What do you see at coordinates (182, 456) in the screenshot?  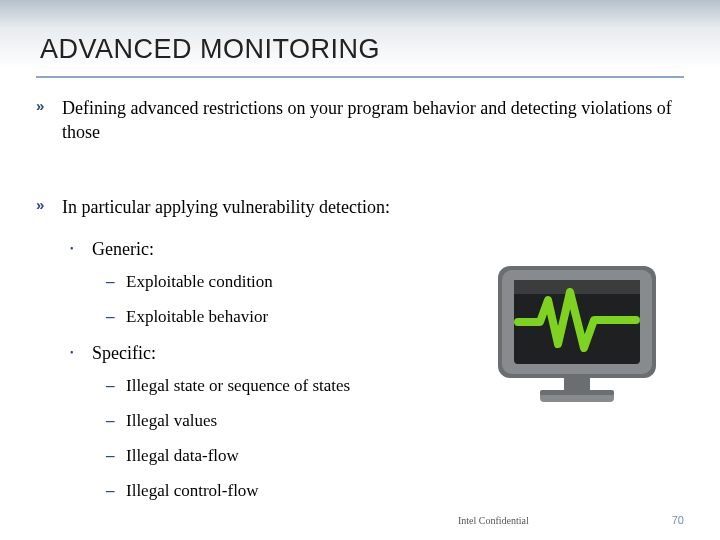 I see `bullet-text: Illegal data-flow` at bounding box center [182, 456].